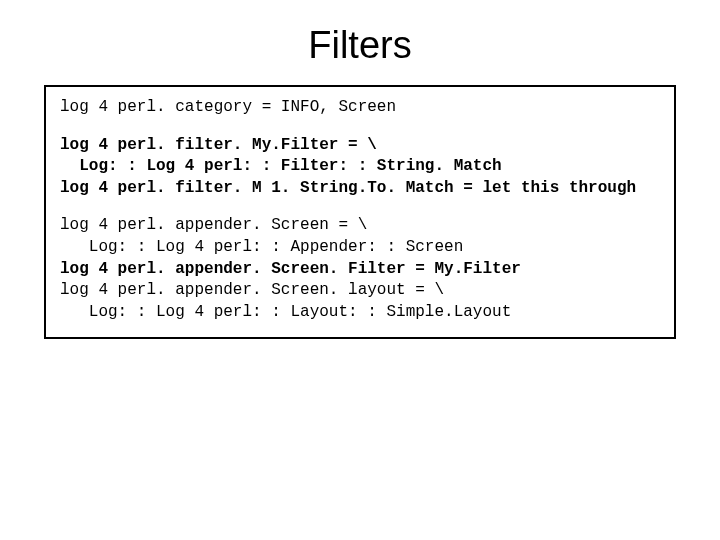 The image size is (720, 540). Describe the element at coordinates (360, 248) in the screenshot. I see `code-line: Log: : Log 4 perl: : Appender: : Screen` at that location.